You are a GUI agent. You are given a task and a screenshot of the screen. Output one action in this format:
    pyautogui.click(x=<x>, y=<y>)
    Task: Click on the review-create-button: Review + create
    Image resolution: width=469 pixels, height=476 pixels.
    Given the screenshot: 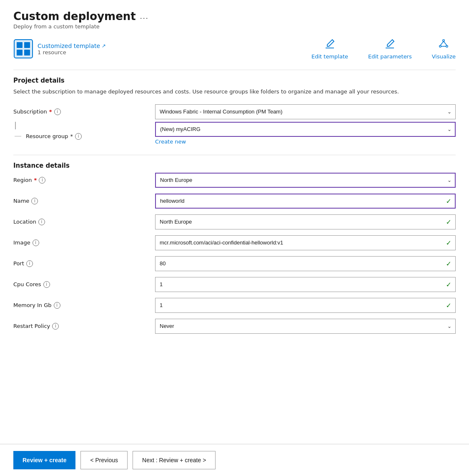 What is the action you would take?
    pyautogui.click(x=44, y=460)
    